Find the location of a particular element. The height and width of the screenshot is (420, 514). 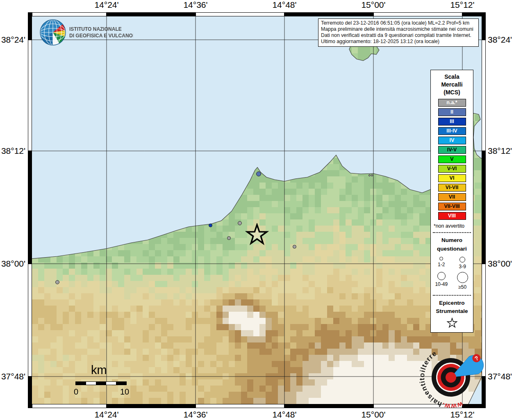

info-line-data: Dati non verificati estratti da 9 questi… is located at coordinates (398, 35).